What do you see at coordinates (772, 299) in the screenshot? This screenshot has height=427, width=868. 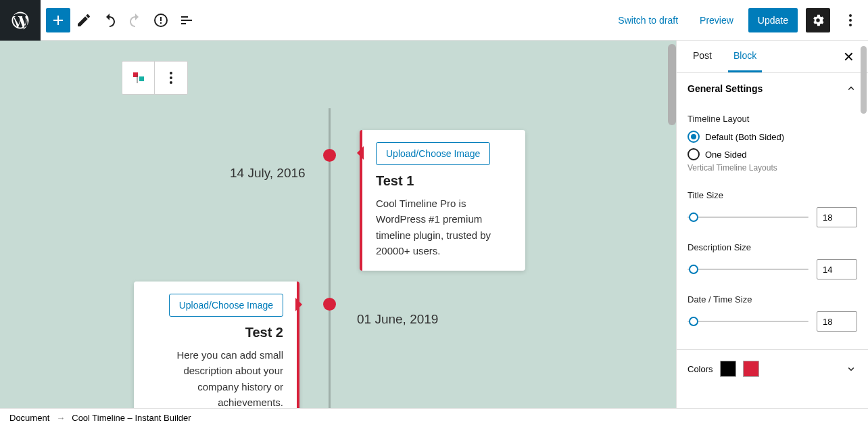 I see `date-size-label: Date / Time Size` at bounding box center [772, 299].